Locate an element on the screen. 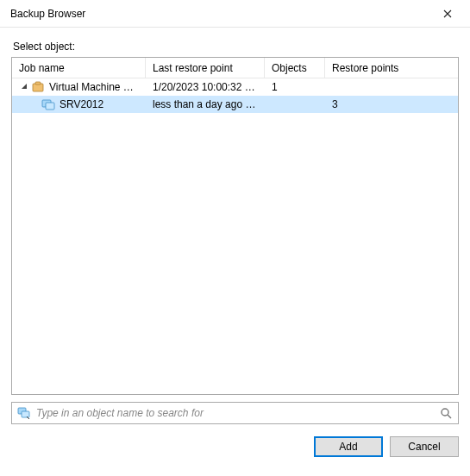 The image size is (470, 476). add-button: Add is located at coordinates (348, 447).